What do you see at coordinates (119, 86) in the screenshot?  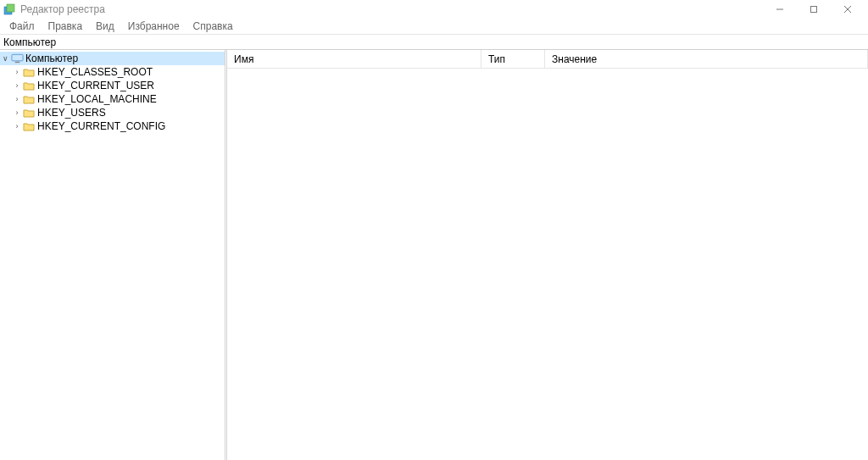 I see `tree-hive-current-user: › HKEY_CURRENT_USER` at bounding box center [119, 86].